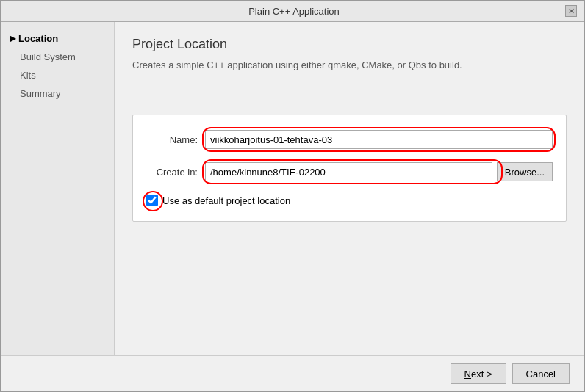 The height and width of the screenshot is (392, 585). I want to click on name-input-wrapper, so click(379, 139).